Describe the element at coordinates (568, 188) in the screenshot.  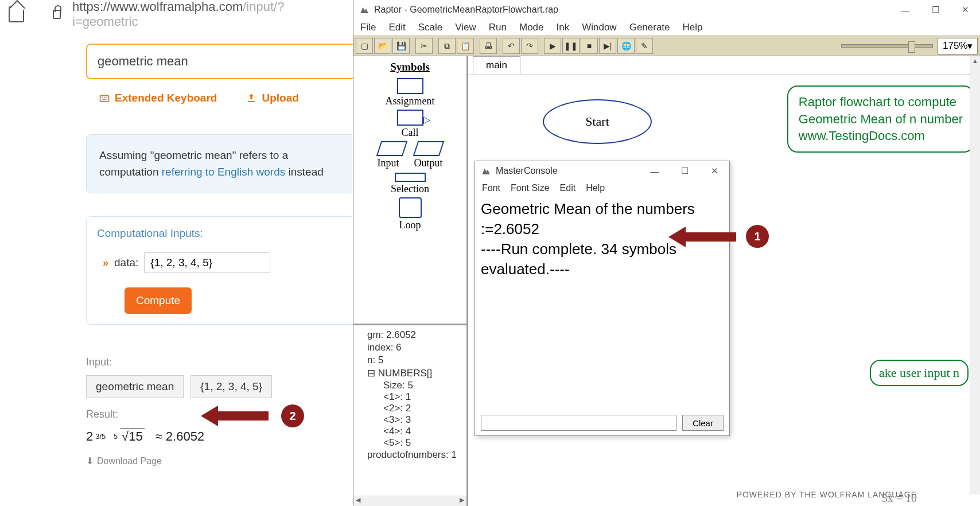
I see `console-menu-edit: Edit` at that location.